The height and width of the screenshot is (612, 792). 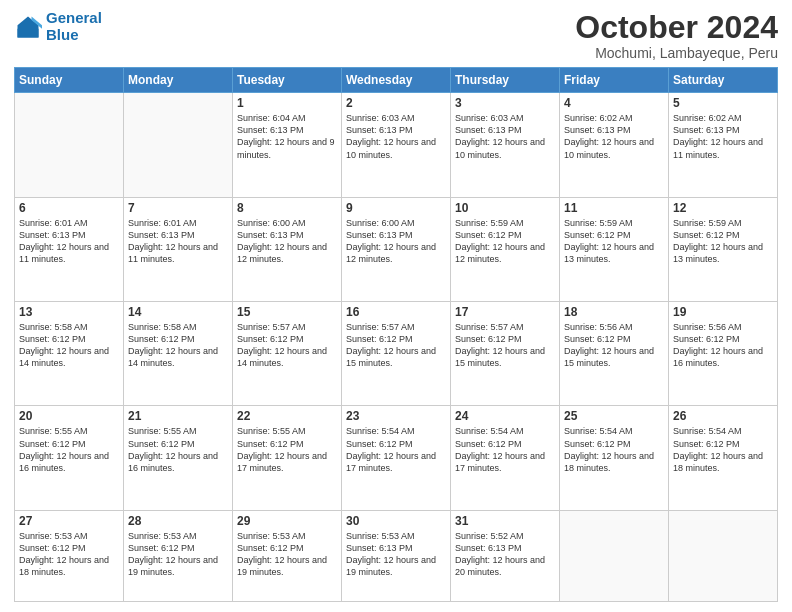 What do you see at coordinates (506, 249) in the screenshot?
I see `calendar-cell: 10Sunrise: 5:59 AMSunset: 6:12 PMDayligh…` at bounding box center [506, 249].